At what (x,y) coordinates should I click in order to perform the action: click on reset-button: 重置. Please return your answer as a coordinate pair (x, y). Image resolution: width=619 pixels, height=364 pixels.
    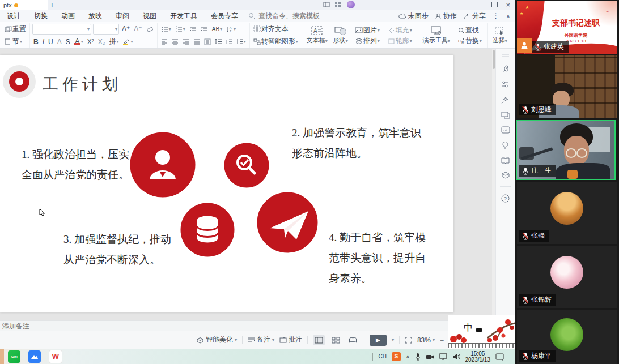
    Looking at the image, I should click on (15, 29).